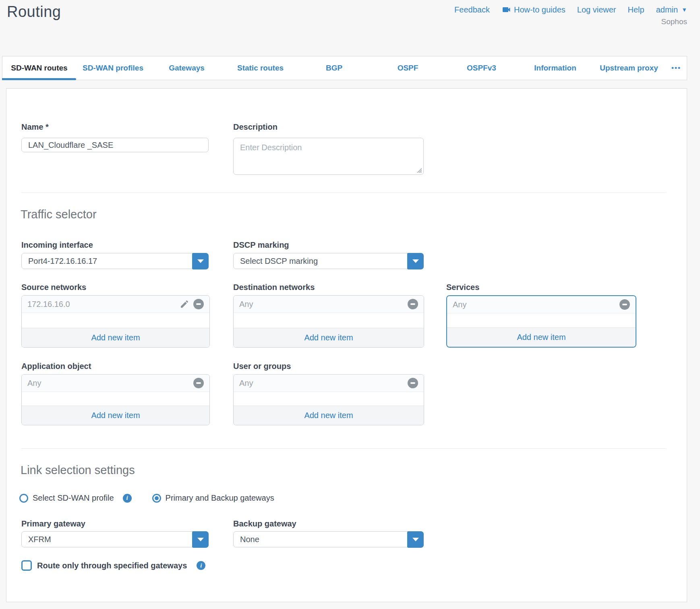 The image size is (700, 609). What do you see at coordinates (115, 261) in the screenshot?
I see `incoming-interface-select: Port4-172.16.16.17` at bounding box center [115, 261].